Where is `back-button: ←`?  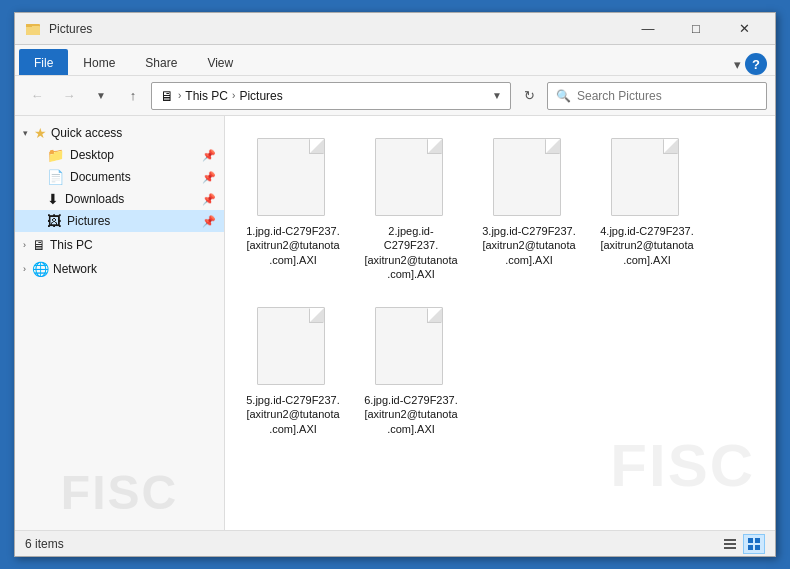 back-button: ← is located at coordinates (37, 96).